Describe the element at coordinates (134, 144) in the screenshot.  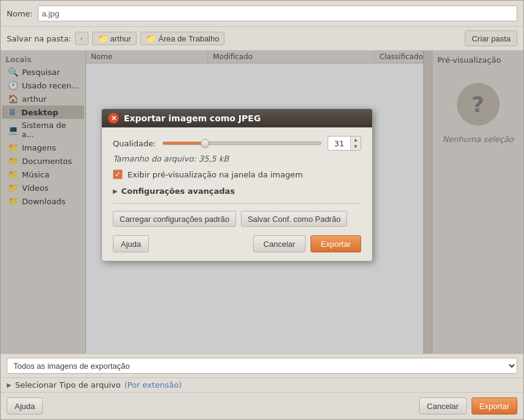
I see `quality-label: Qualidade:` at that location.